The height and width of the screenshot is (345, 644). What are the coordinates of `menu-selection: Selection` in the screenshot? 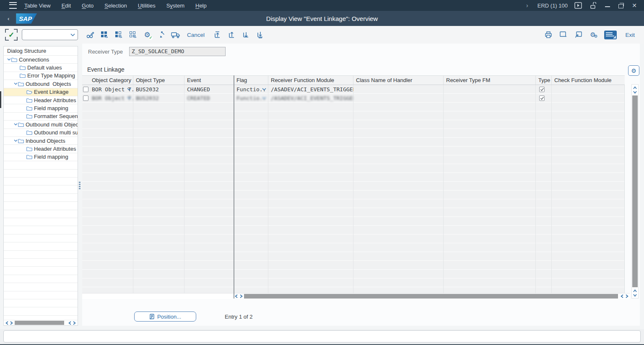 It's located at (116, 6).